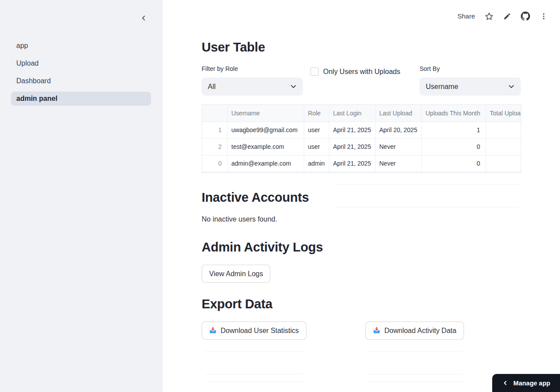  I want to click on export-data-heading: Export Data, so click(237, 304).